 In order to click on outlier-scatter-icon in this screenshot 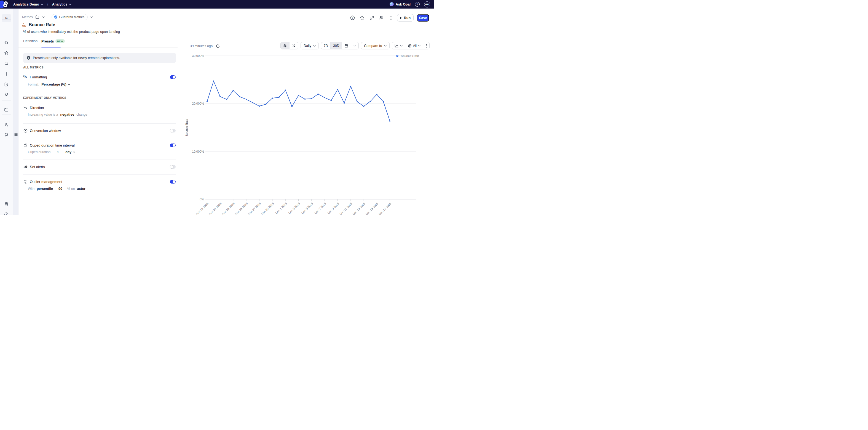, I will do `click(26, 181)`.